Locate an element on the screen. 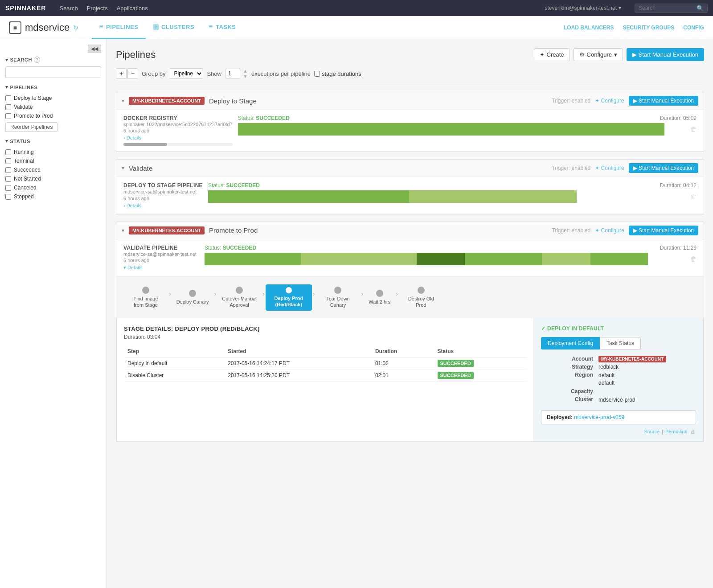 The height and width of the screenshot is (588, 713). pipelines-chevron-icon: ▾ is located at coordinates (7, 87).